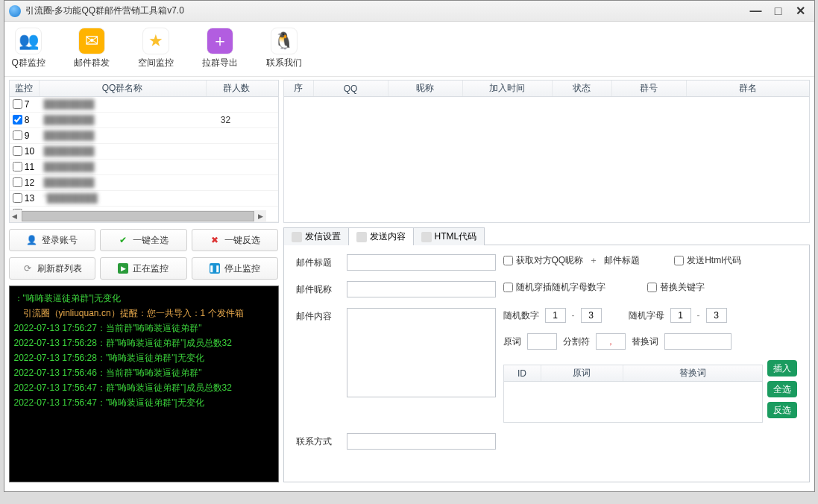 This screenshot has height=504, width=818. What do you see at coordinates (547, 237) in the screenshot?
I see `tabs: 发信设置 发送内容 HTML代码` at bounding box center [547, 237].